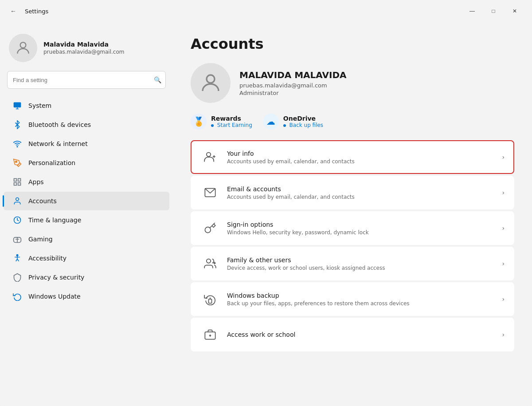  I want to click on email-icon, so click(210, 193).